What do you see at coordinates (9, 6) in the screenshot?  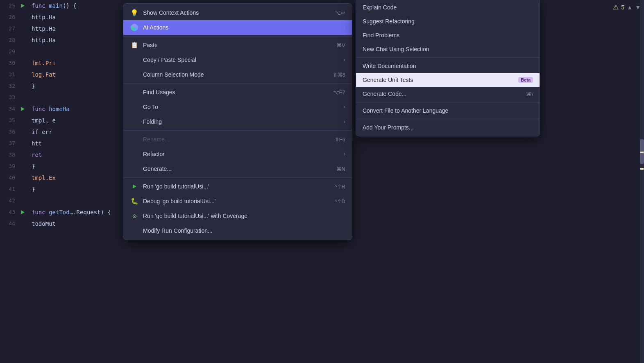 I see `line-number: 25` at bounding box center [9, 6].